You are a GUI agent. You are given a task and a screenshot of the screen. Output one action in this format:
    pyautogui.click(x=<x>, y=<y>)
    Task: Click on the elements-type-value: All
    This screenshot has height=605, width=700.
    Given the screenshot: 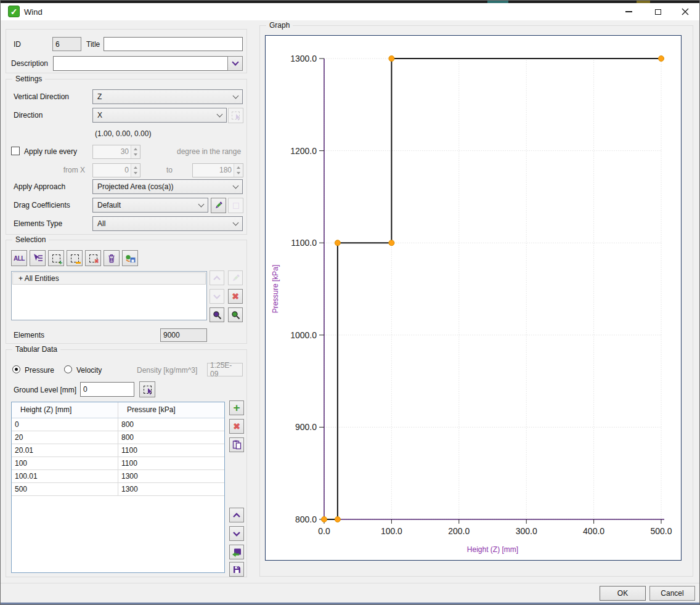 What is the action you would take?
    pyautogui.click(x=101, y=224)
    